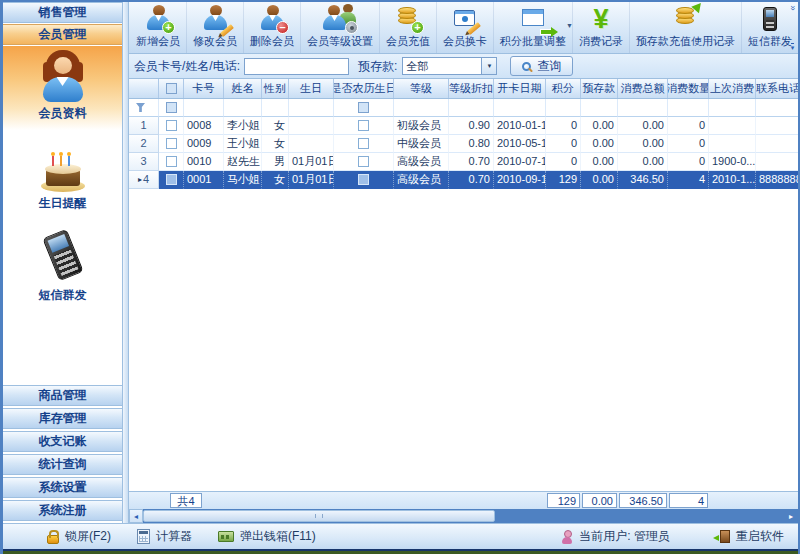 This screenshot has width=800, height=554. Describe the element at coordinates (792, 28) in the screenshot. I see `toolbar-overflow-icon: »▾` at that location.